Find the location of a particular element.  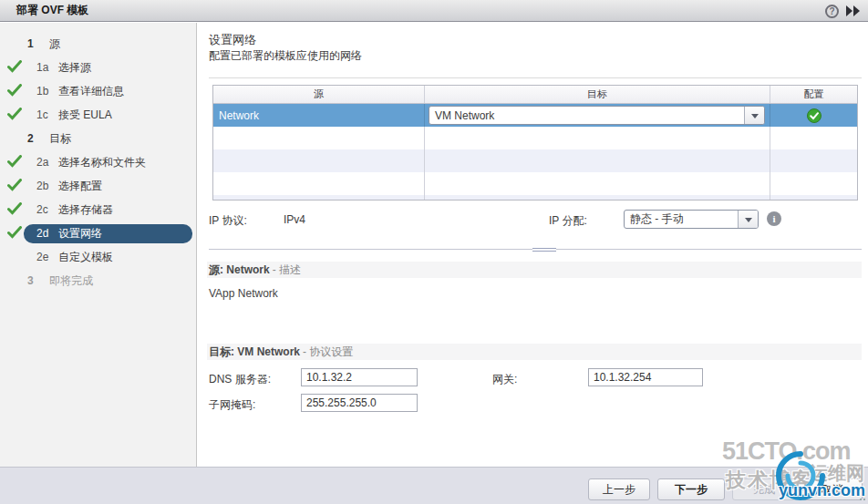

step-number: 1c is located at coordinates (46, 115).